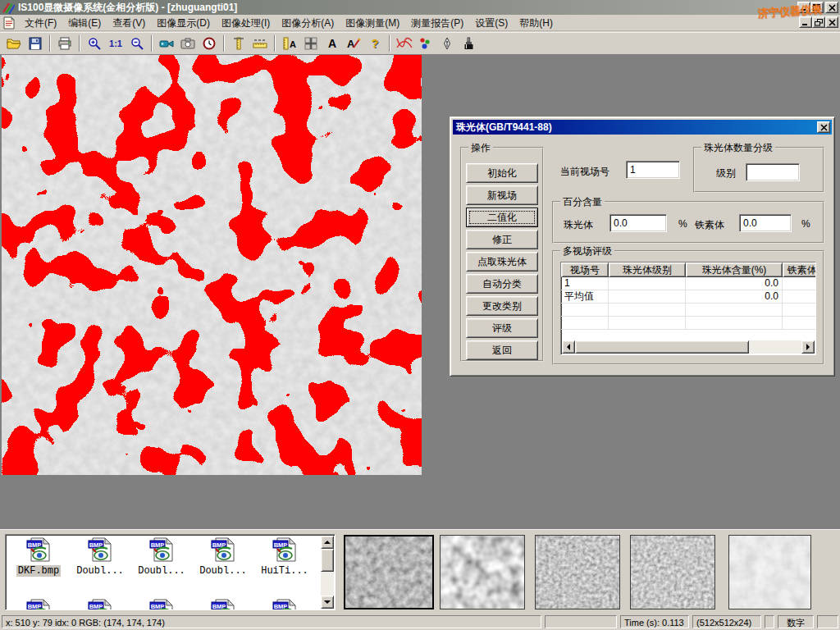 Image resolution: width=840 pixels, height=630 pixels. Describe the element at coordinates (585, 270) in the screenshot. I see `header-field-no: 视场号` at that location.